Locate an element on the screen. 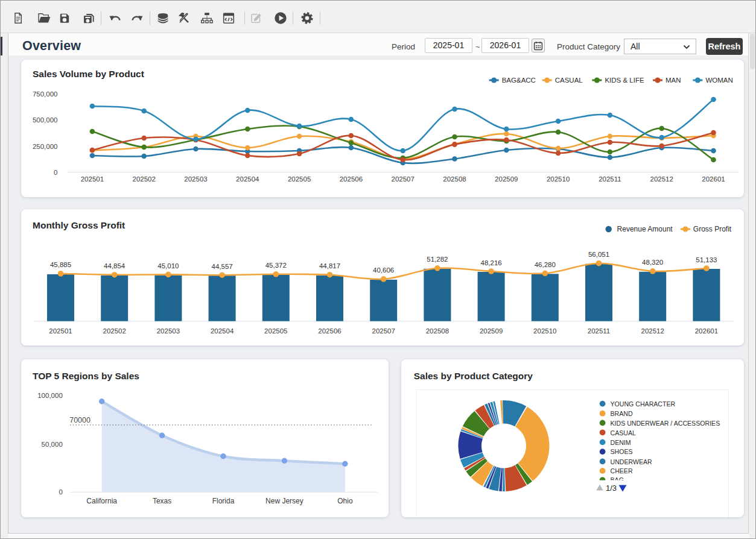  svg-text: Texas is located at coordinates (162, 501).